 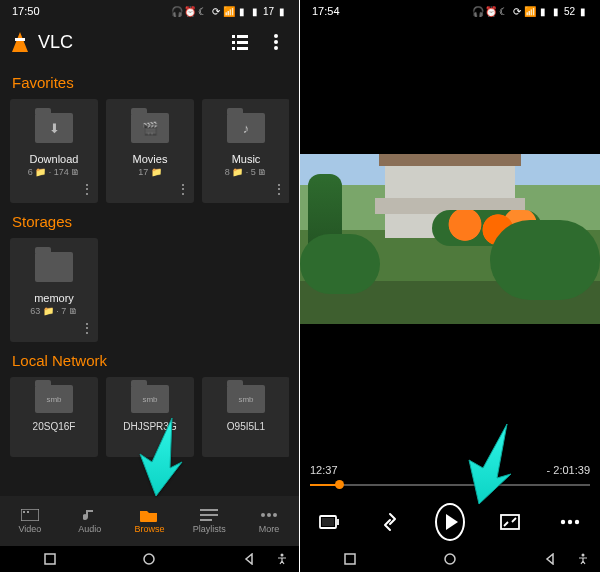 What do you see at coordinates (568, 470) in the screenshot?
I see `remaining-time: - 2:01:39` at bounding box center [568, 470].